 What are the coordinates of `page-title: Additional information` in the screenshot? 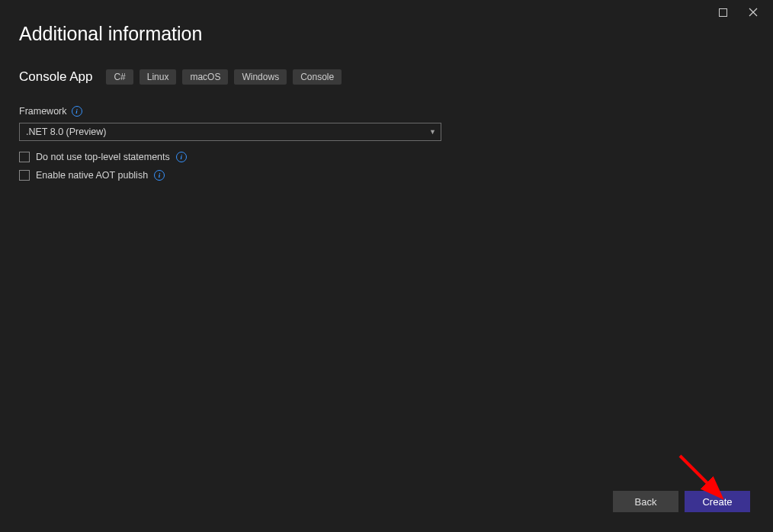 It's located at (386, 34).